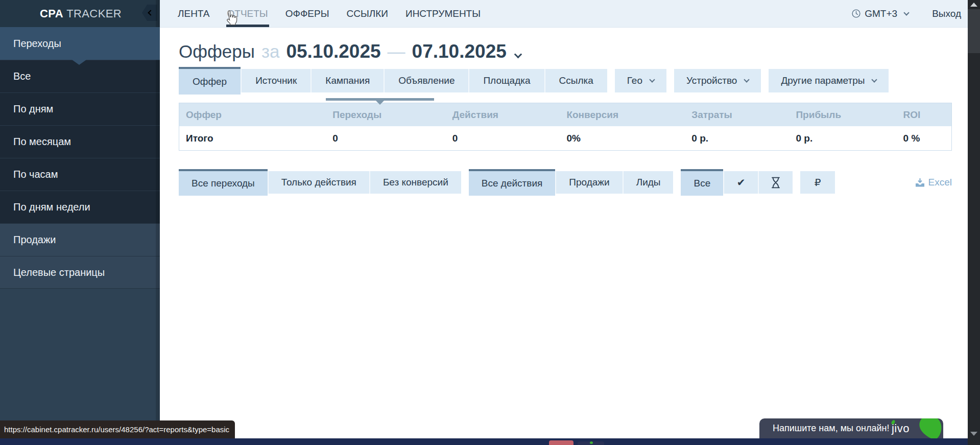  I want to click on timezone-selector: GMT+3, so click(880, 14).